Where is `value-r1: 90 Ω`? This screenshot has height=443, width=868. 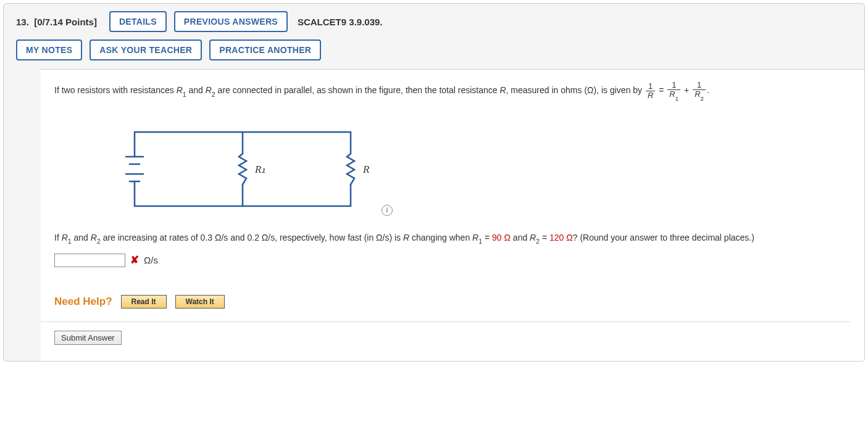 value-r1: 90 Ω is located at coordinates (501, 238).